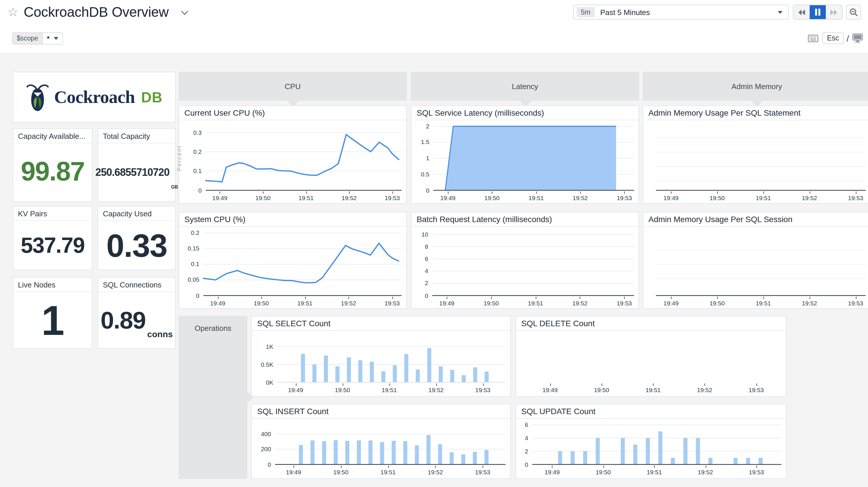 The height and width of the screenshot is (487, 868). What do you see at coordinates (586, 12) in the screenshot?
I see `time-range-badge: 5m` at bounding box center [586, 12].